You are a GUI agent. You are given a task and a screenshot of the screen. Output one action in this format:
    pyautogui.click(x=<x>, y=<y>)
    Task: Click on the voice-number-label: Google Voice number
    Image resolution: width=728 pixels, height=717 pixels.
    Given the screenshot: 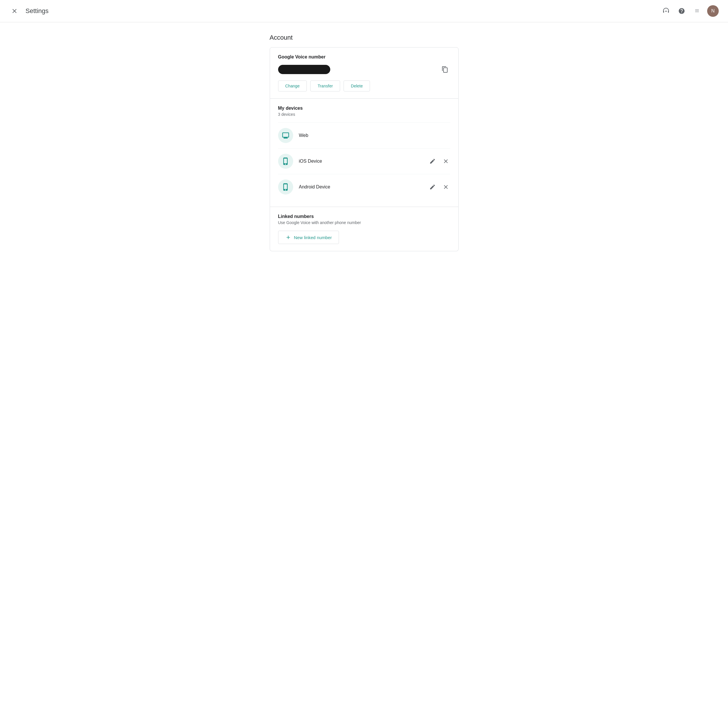 What is the action you would take?
    pyautogui.click(x=364, y=57)
    